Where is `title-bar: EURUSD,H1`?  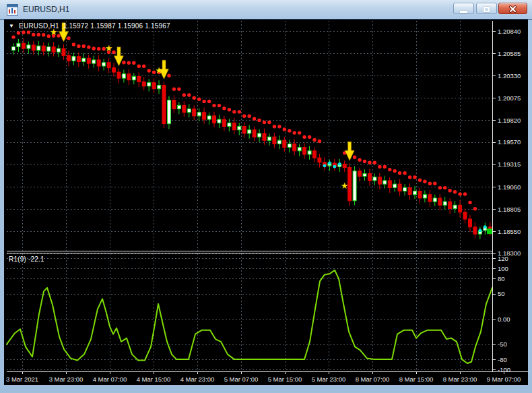 title-bar: EURUSD,H1 is located at coordinates (266, 9).